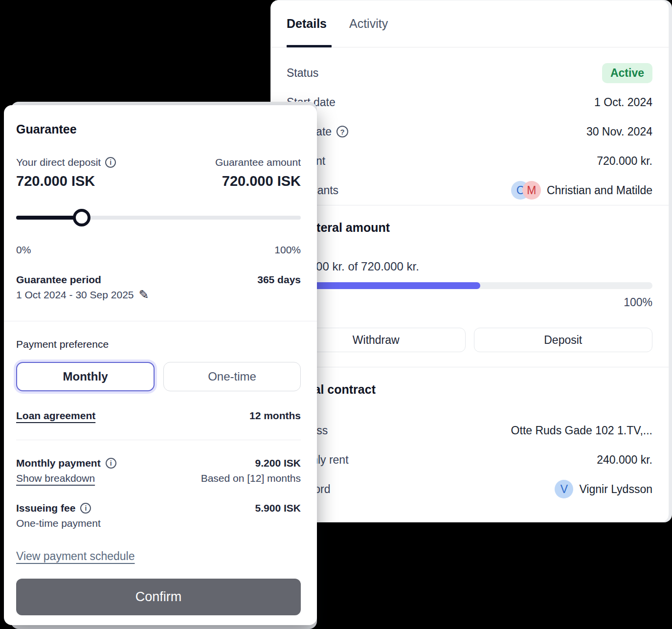 The image size is (672, 629). Describe the element at coordinates (470, 430) in the screenshot. I see `address-row: Address Otte Ruds Gade 102 1.TV,...` at that location.